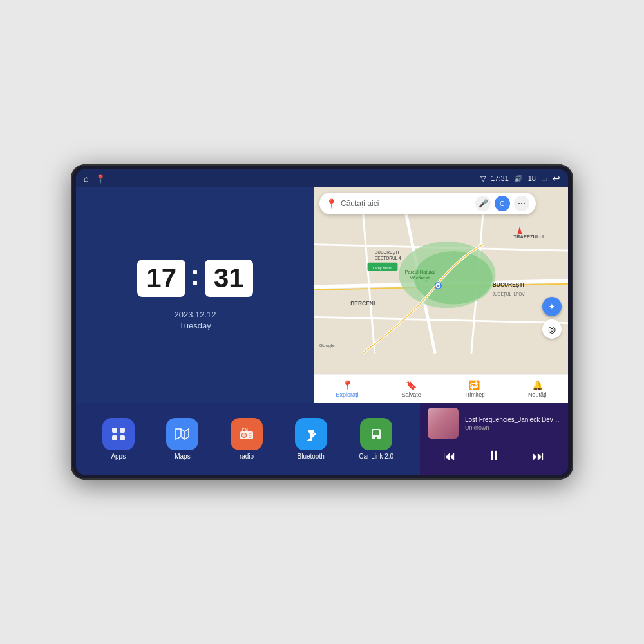 Image resolution: width=644 pixels, height=644 pixels. I want to click on music-artist: Unknown, so click(513, 428).